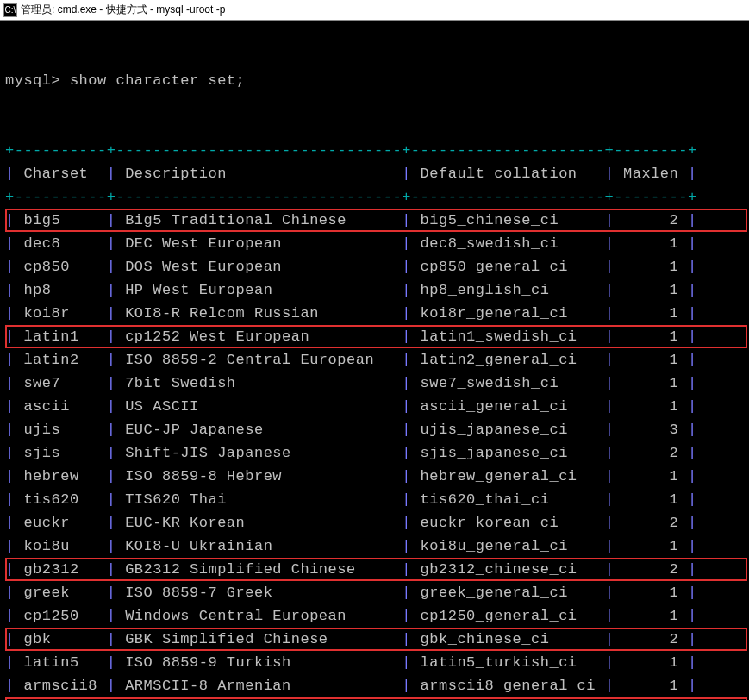  What do you see at coordinates (374, 336) in the screenshot?
I see `table-row: | latin1 | cp1252 West European | latin1…` at bounding box center [374, 336].